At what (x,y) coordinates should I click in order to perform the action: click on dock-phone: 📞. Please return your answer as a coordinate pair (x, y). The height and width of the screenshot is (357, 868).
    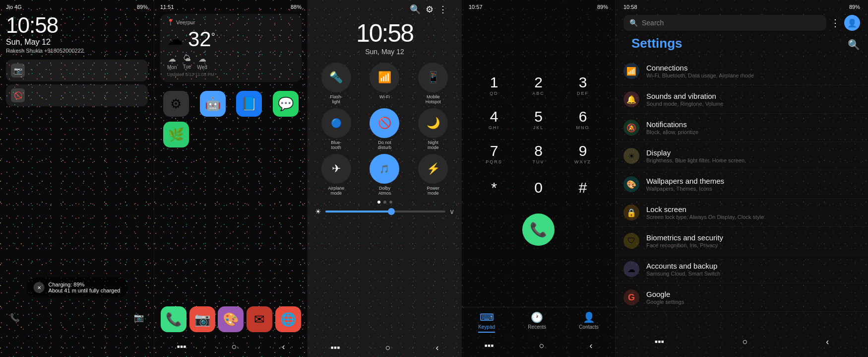
    Looking at the image, I should click on (174, 319).